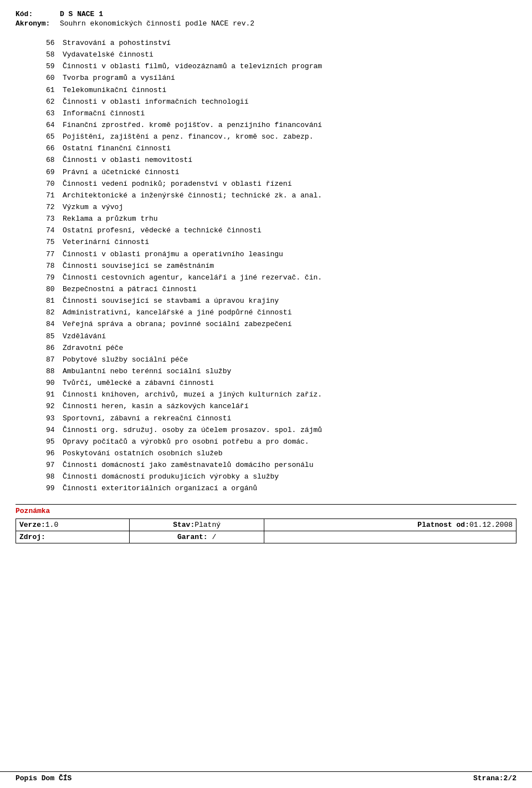 This screenshot has width=532, height=788. Describe the element at coordinates (39, 406) in the screenshot. I see `row-number: 92` at that location.